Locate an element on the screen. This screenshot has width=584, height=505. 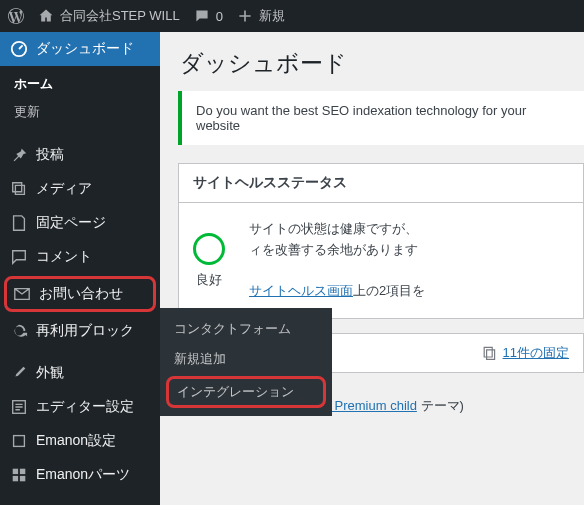
menu-posts: 投稿 is located at coordinates (80, 155).